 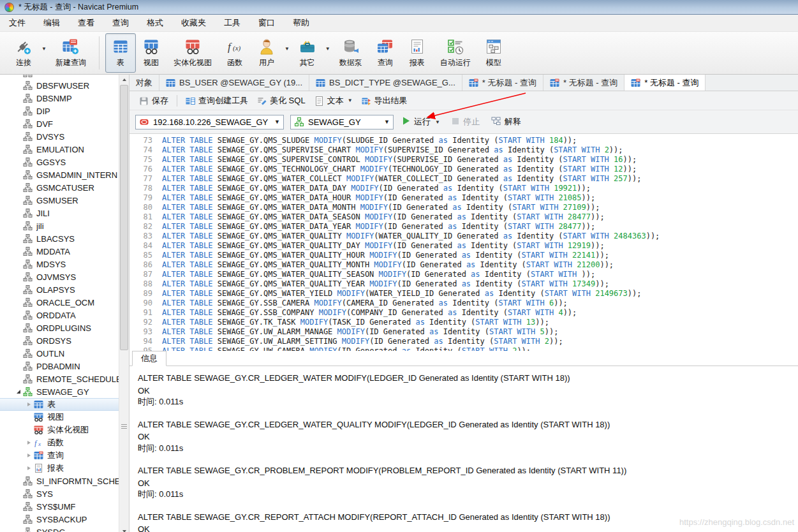 I want to click on run-button: 运行 ▼, so click(x=421, y=122).